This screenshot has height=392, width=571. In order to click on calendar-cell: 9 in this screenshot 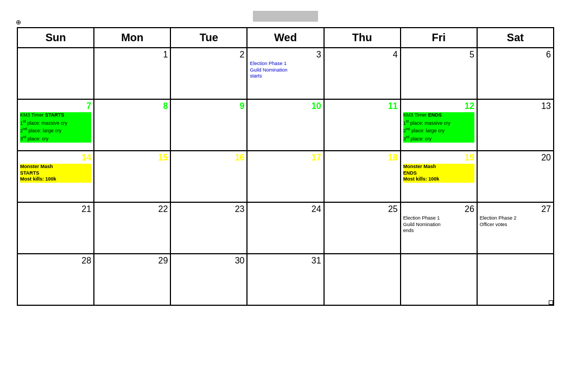, I will do `click(208, 125)`.